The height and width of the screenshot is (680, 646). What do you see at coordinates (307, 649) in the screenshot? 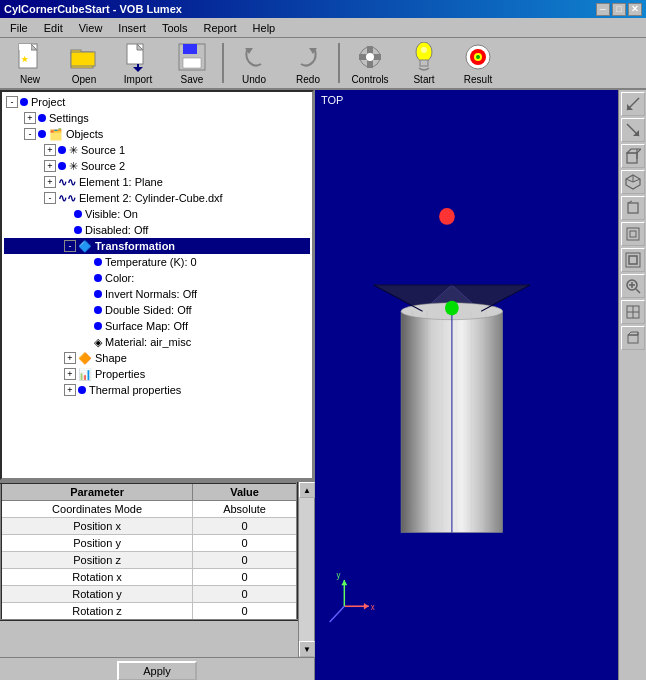
I see `scroll-down-button: ▼` at bounding box center [307, 649].